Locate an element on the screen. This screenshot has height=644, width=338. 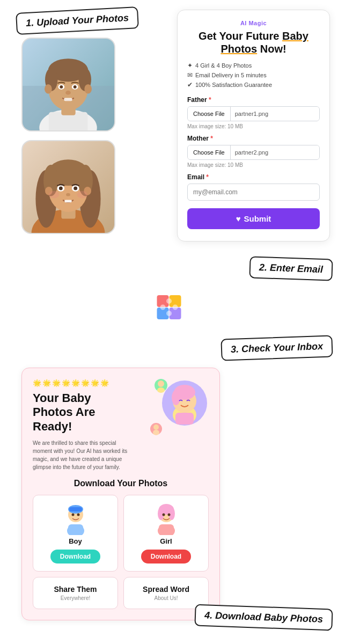
submit-label: Submit is located at coordinates (258, 219).